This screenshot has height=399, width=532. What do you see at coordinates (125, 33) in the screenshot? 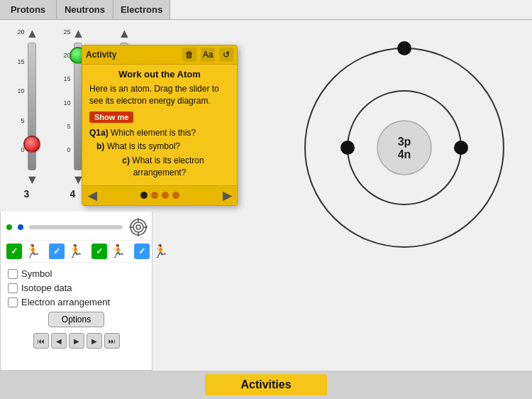
I see `electrons-up-arrow: ▲` at bounding box center [125, 33].